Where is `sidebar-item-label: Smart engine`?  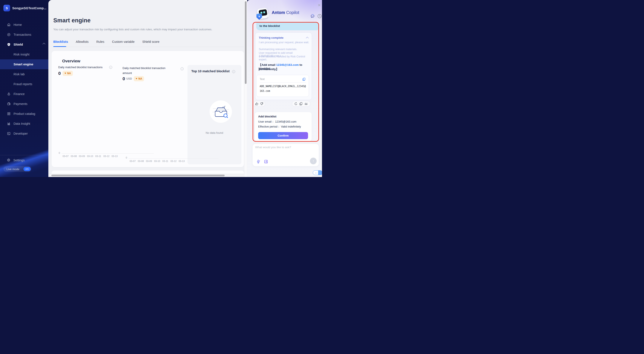
sidebar-item-label: Smart engine is located at coordinates (24, 64).